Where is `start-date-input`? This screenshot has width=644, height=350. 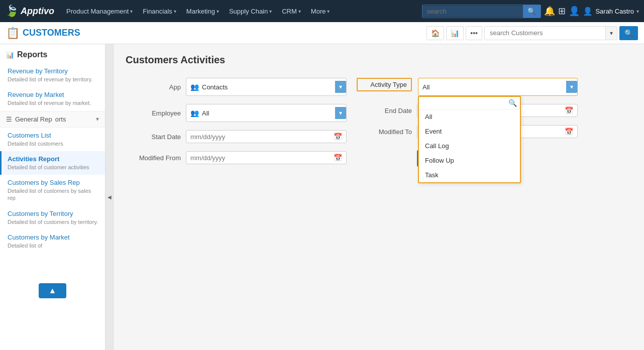 start-date-input is located at coordinates (260, 137).